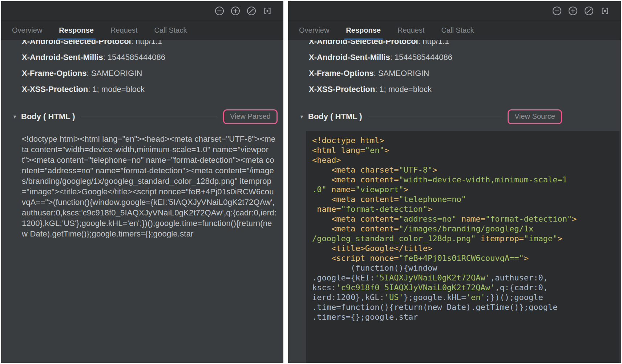  What do you see at coordinates (464, 238) in the screenshot?
I see `code-line: /googleg_standard_color_128dp.png" itemp…` at bounding box center [464, 238].